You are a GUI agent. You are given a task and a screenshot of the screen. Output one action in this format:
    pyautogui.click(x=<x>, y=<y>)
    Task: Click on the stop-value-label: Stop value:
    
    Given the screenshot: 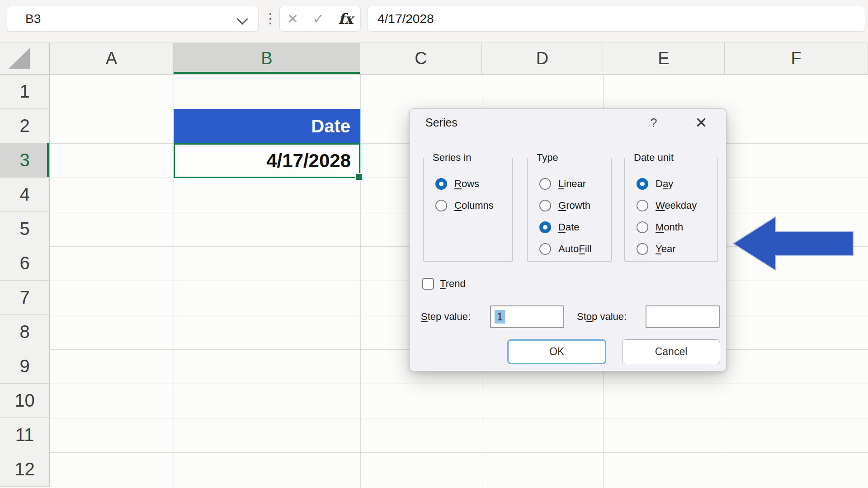 What is the action you would take?
    pyautogui.click(x=602, y=317)
    